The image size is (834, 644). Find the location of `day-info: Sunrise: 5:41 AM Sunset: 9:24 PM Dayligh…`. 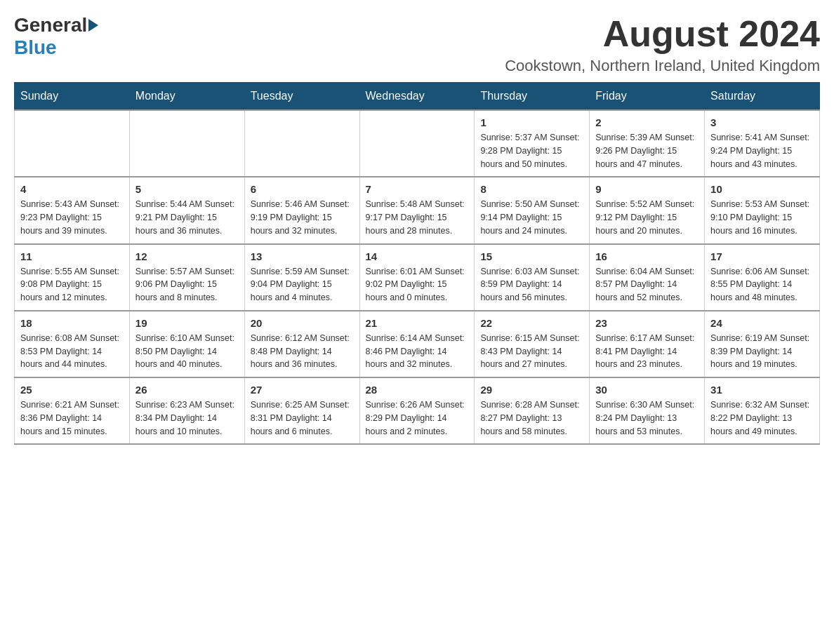

day-info: Sunrise: 5:41 AM Sunset: 9:24 PM Dayligh… is located at coordinates (762, 151).